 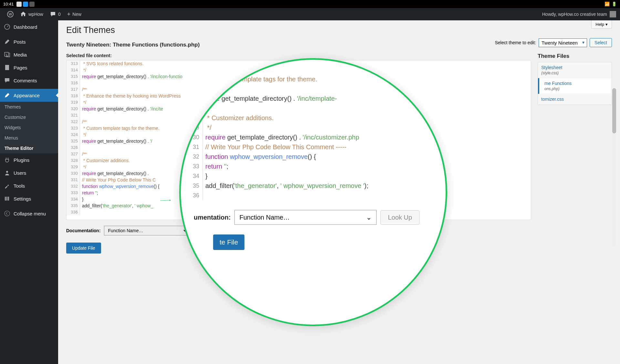 I want to click on menu-dashboard: Dashboard, so click(x=29, y=27).